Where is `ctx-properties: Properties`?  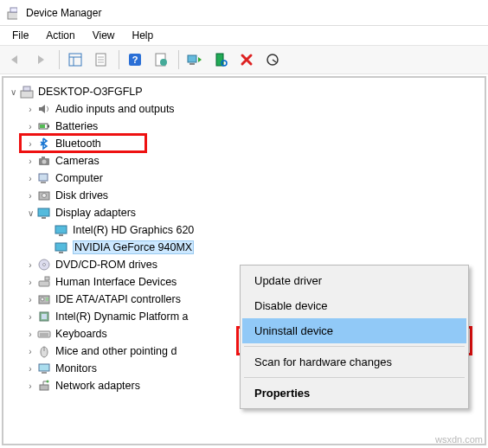
ctx-properties: Properties is located at coordinates (355, 393).